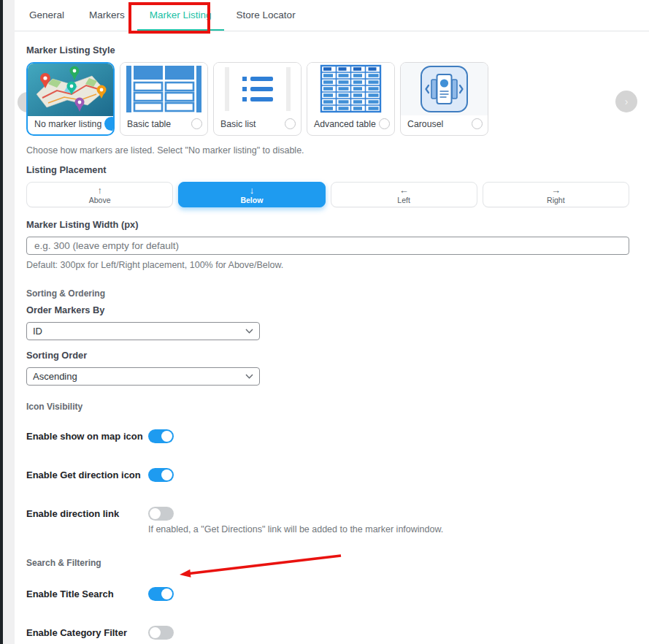 This screenshot has height=644, width=649. I want to click on listing-width-input, so click(328, 245).